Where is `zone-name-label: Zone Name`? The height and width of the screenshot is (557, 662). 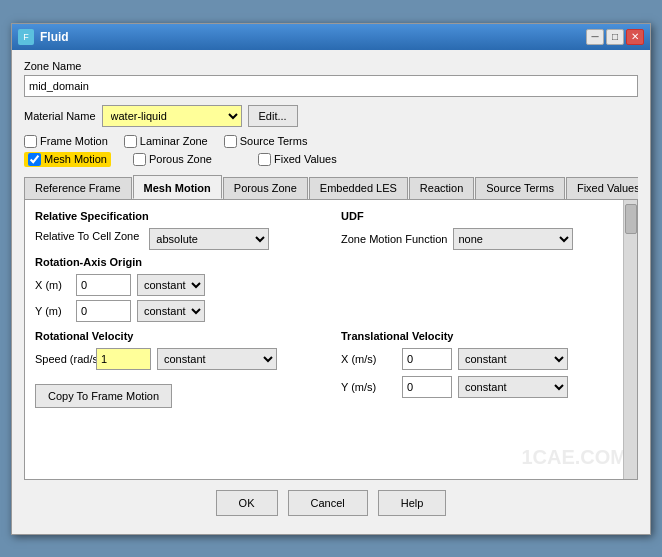
zone-name-label: Zone Name is located at coordinates (331, 66).